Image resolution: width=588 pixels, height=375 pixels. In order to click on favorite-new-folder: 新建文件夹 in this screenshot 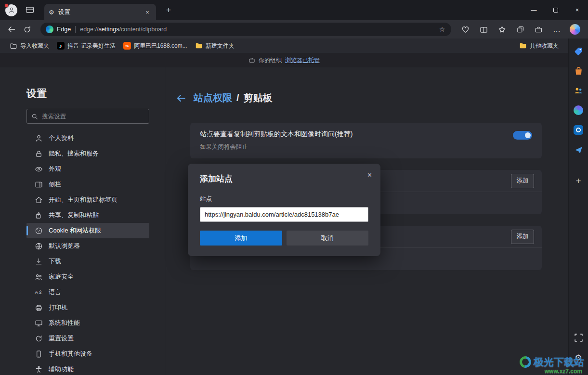, I will do `click(215, 46)`.